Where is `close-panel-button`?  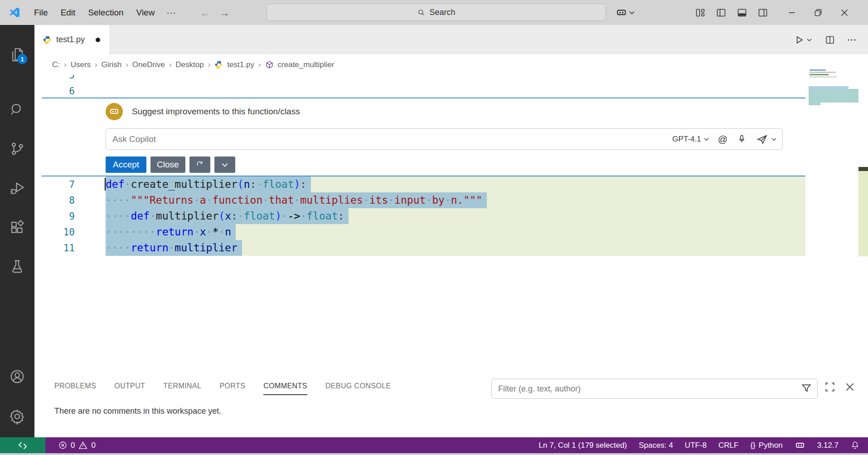
close-panel-button is located at coordinates (850, 387).